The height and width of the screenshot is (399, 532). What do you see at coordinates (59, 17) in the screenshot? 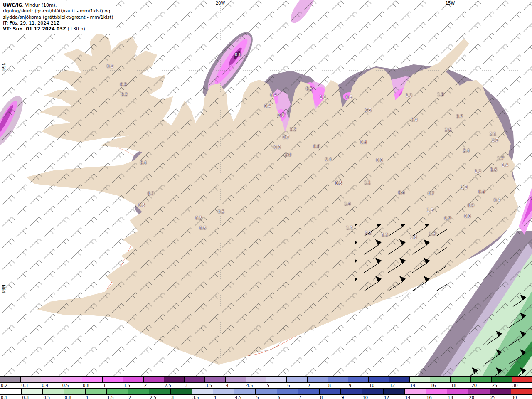
I see `title-box: UWC/IG: Vindur (10m), rigning/skúrir (gr…` at bounding box center [59, 17].